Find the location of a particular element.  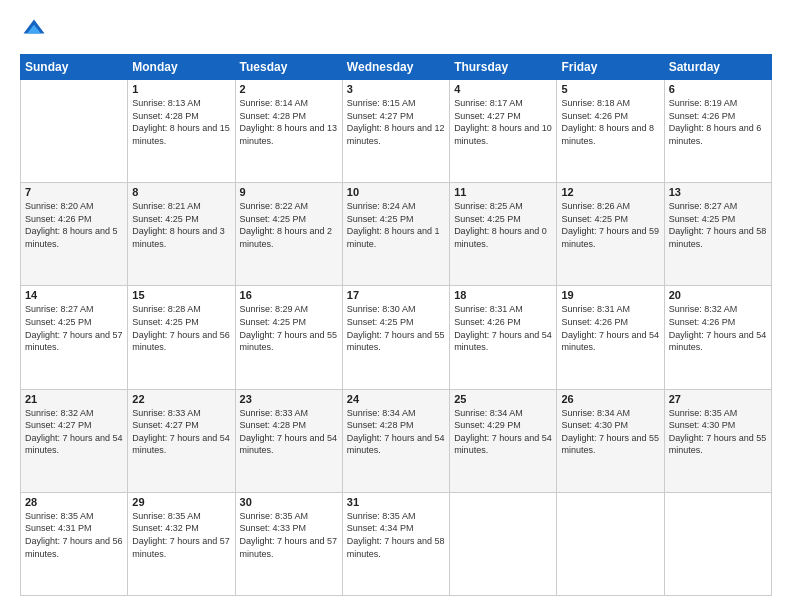

day-number: 17 is located at coordinates (396, 295).